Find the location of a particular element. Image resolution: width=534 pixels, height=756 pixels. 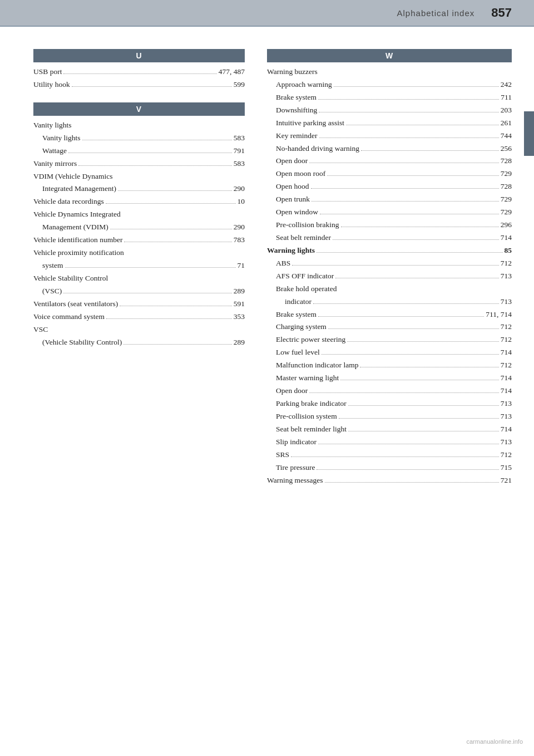

entry-label: Downshifting is located at coordinates (292, 110).